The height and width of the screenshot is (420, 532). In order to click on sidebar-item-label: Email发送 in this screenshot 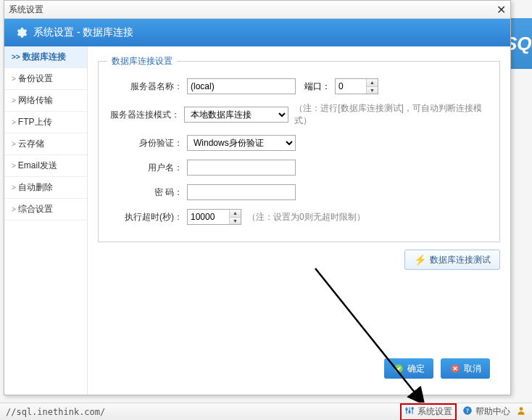, I will do `click(38, 165)`.